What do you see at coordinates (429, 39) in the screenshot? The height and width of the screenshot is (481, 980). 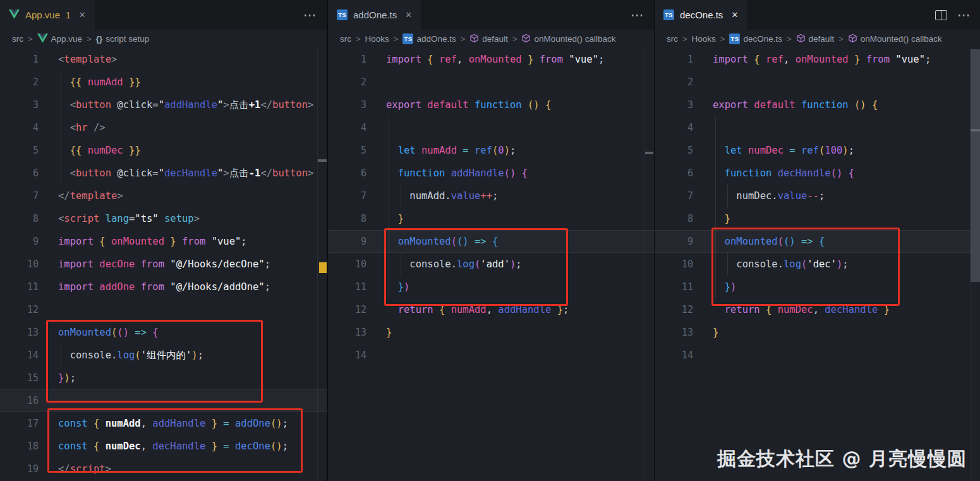 I see `breadcrumb-item: TSaddOne.ts` at bounding box center [429, 39].